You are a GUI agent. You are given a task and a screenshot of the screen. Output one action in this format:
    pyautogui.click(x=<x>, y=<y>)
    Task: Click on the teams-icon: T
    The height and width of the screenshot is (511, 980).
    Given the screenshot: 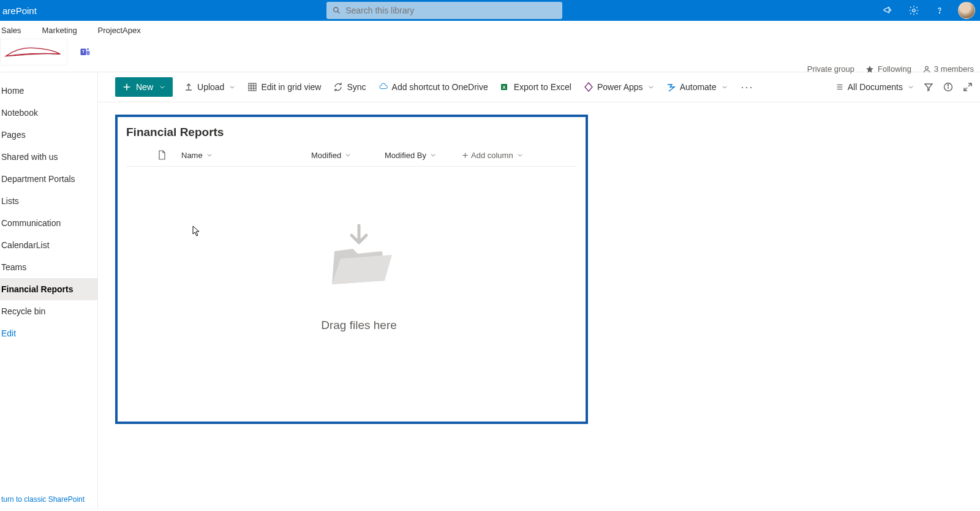 What is the action you would take?
    pyautogui.click(x=86, y=52)
    